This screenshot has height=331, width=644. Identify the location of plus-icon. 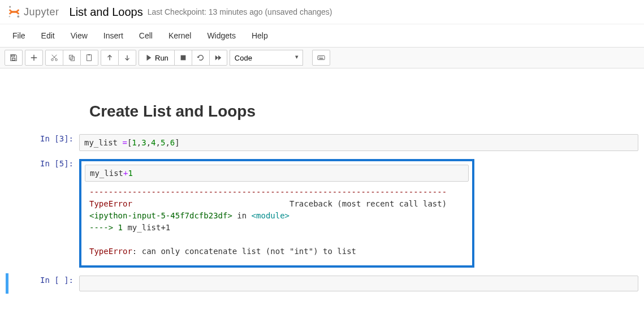
(34, 58).